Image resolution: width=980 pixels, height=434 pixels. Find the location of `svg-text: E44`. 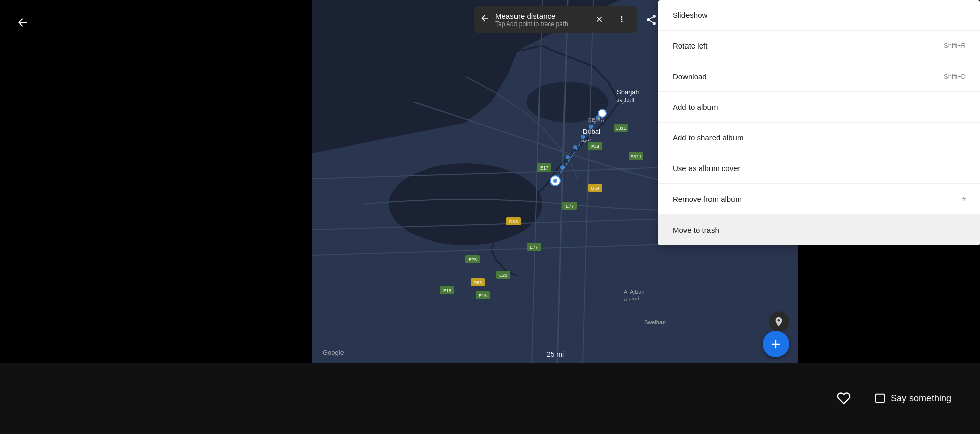

svg-text: E44 is located at coordinates (595, 147).